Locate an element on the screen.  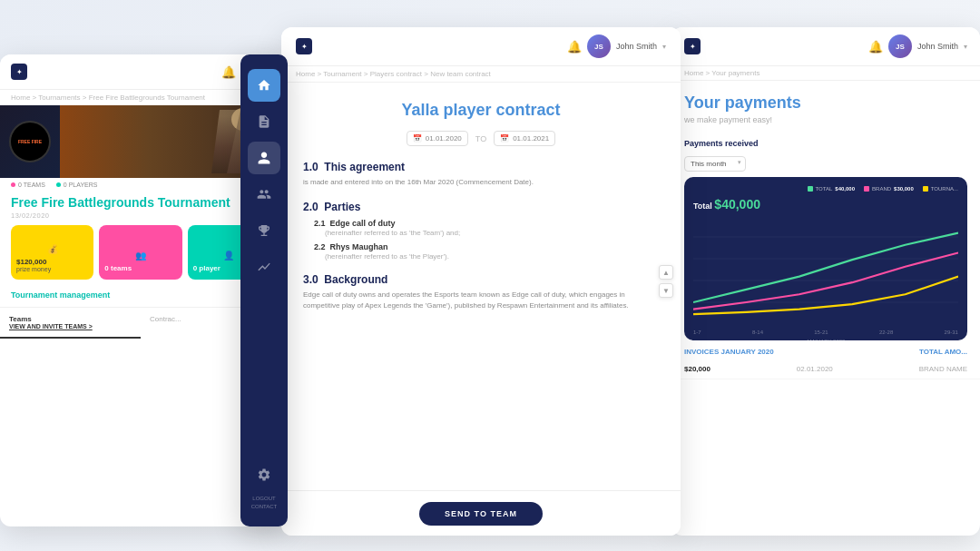
contract-breadcrumb: Home > Tournament > Players contract > N… is located at coordinates (481, 74).